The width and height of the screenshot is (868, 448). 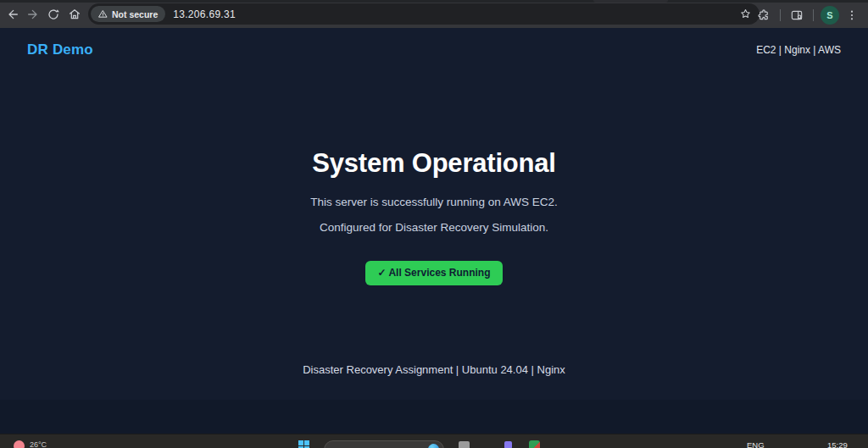 I want to click on extensions-puzzle-icon, so click(x=764, y=15).